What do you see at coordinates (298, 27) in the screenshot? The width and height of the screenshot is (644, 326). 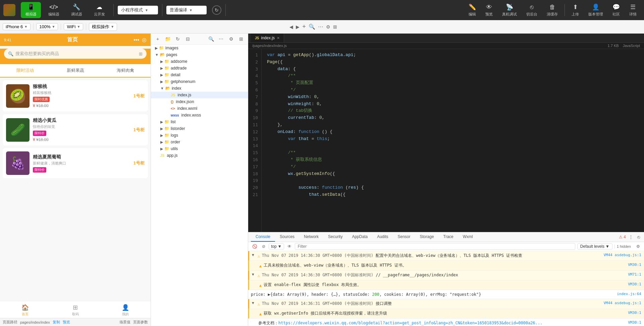 I see `next-btn: ▶` at bounding box center [298, 27].